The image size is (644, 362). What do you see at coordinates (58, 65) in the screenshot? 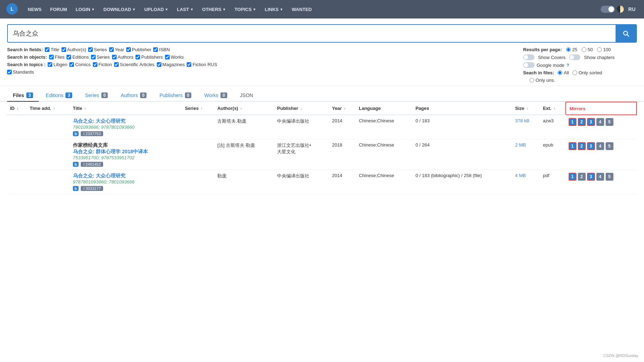
I see `topic-libgen: Libgen` at bounding box center [58, 65].